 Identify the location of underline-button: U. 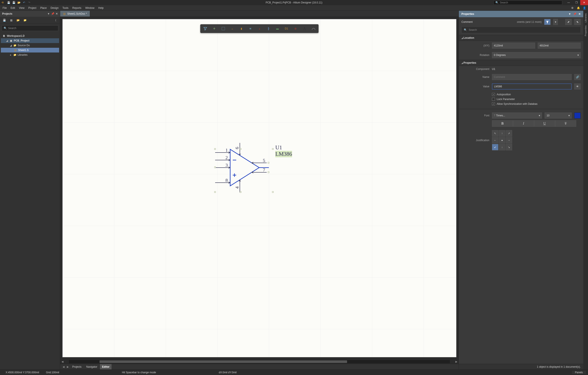
(545, 123).